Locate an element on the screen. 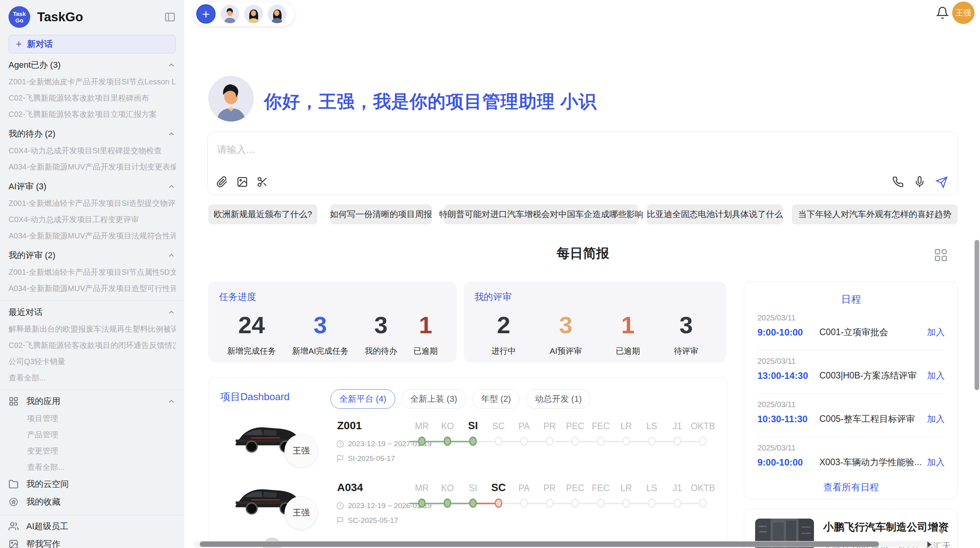 The image size is (980, 548). filter-chip-new-platform: 全新平台 (4) is located at coordinates (363, 399).